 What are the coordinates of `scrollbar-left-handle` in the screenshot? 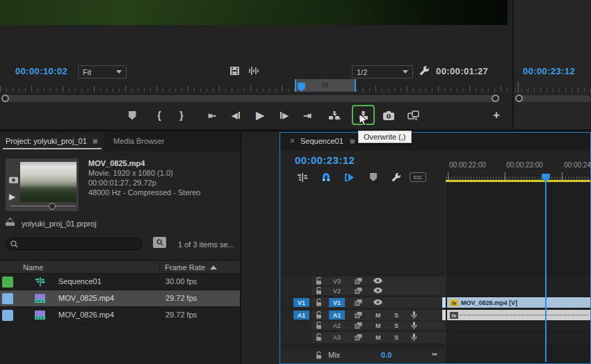 It's located at (6, 99).